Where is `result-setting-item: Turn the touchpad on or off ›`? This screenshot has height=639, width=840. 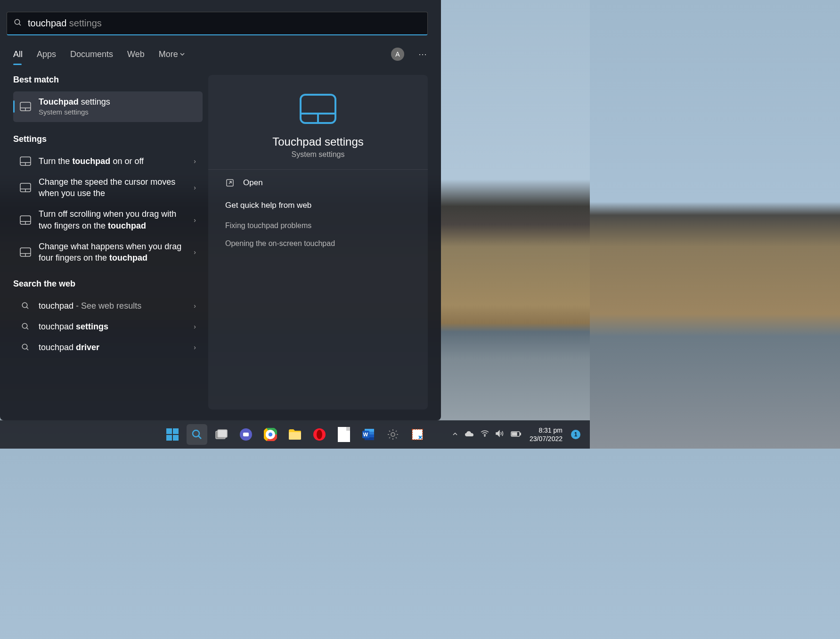
result-setting-item: Turn the touchpad on or off › is located at coordinates (108, 161).